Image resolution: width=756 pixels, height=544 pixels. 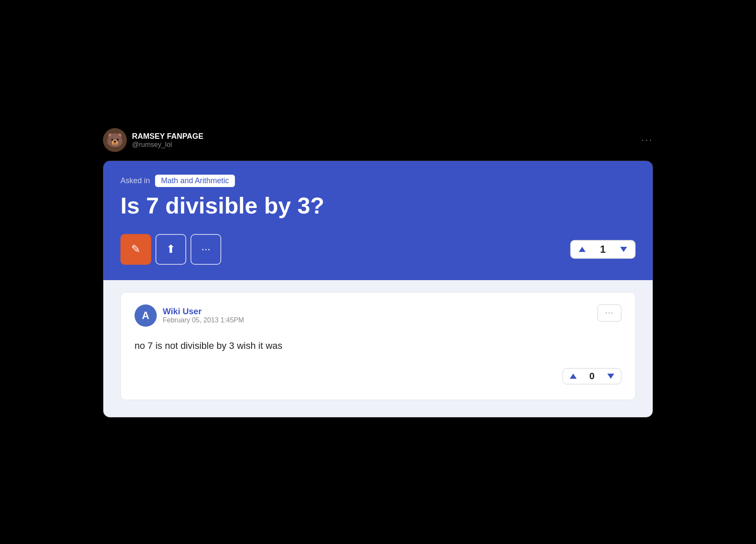 What do you see at coordinates (611, 376) in the screenshot?
I see `answer-downvote-icon` at bounding box center [611, 376].